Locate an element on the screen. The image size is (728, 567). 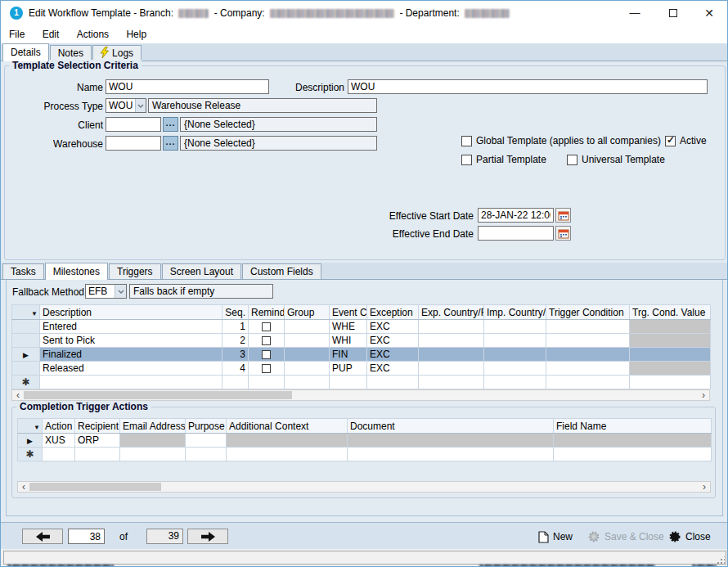
col-group: Group is located at coordinates (308, 313).